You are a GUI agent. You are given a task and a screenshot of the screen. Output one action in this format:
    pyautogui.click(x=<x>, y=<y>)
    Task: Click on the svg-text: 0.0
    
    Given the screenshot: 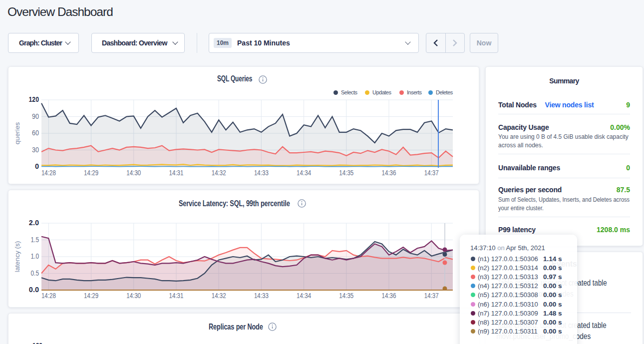 What is the action you would take?
    pyautogui.click(x=34, y=290)
    